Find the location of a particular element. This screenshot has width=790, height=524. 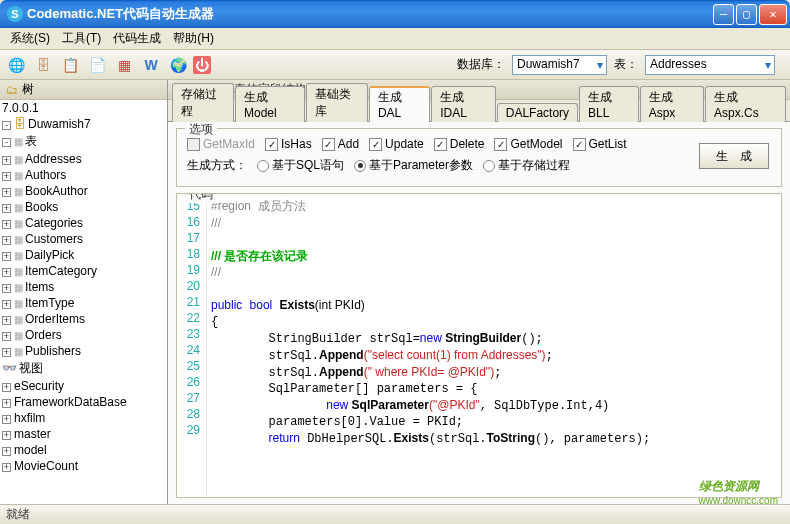

tab-7: 生成Aspx is located at coordinates (672, 104).